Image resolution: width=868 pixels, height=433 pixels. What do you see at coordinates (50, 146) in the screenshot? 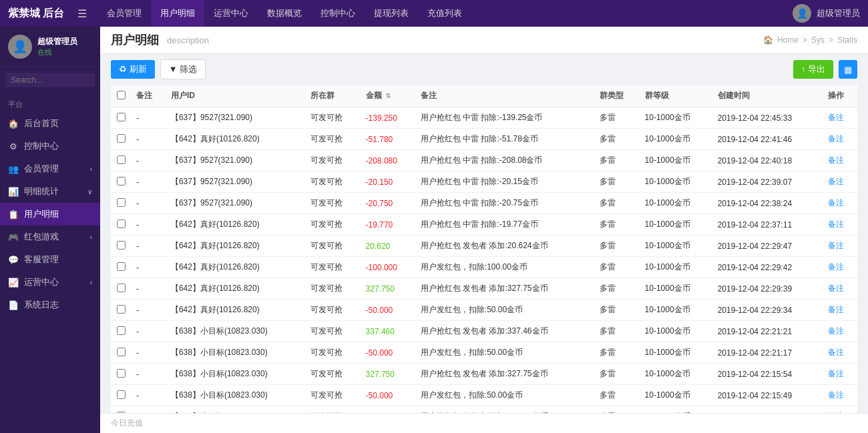
I see `sidebar-item-control: ⚙ 控制中心` at bounding box center [50, 146].